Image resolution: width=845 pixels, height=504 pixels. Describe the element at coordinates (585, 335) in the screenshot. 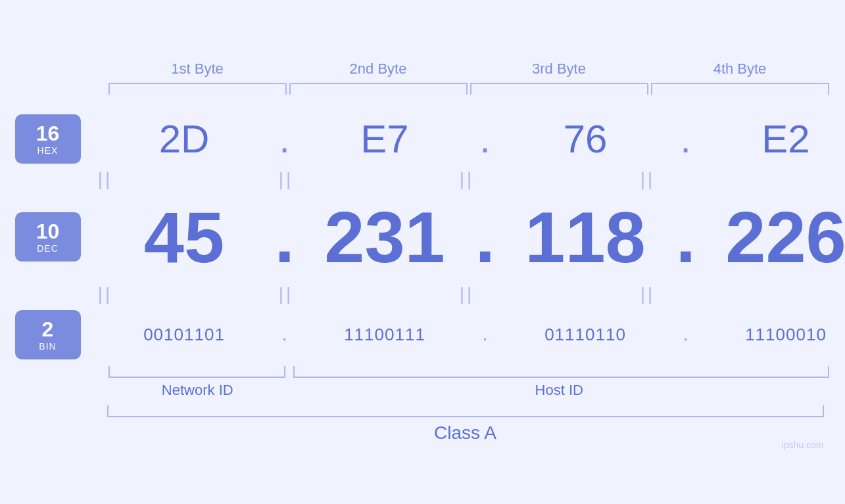

I see `bin-value-3: 01110110` at that location.